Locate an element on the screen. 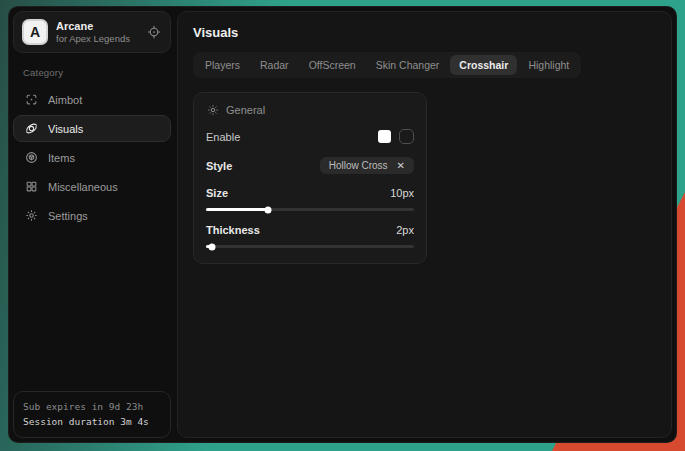 The height and width of the screenshot is (451, 685). tab-crosshair: Crosshair is located at coordinates (484, 65).